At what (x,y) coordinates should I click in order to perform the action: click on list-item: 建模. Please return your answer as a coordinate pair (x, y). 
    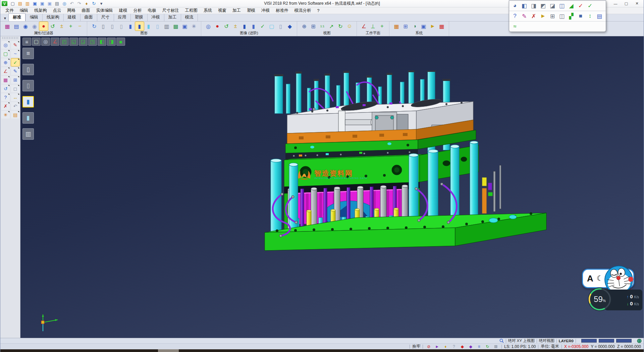
    Looking at the image, I should click on (123, 11).